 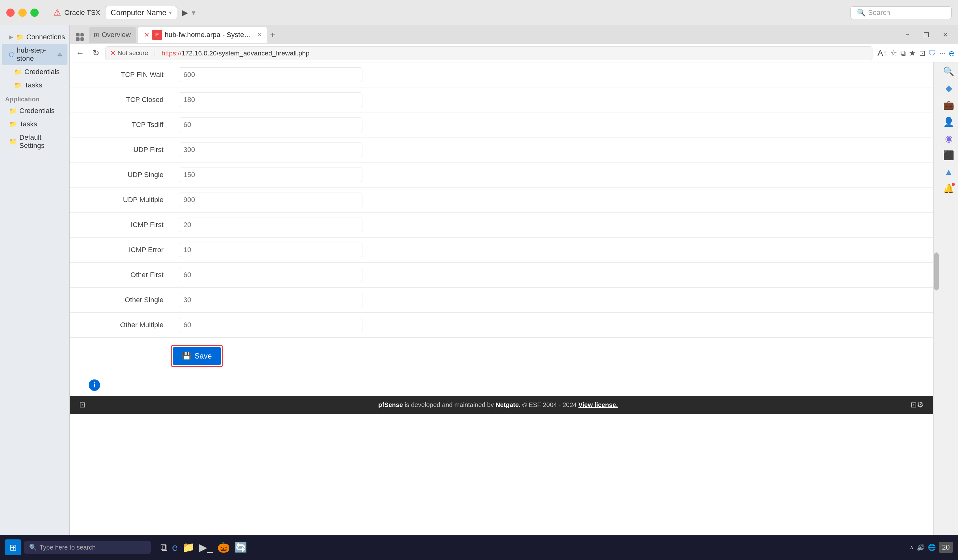 I want to click on sidebar-item-app-credentials: 📁 Credentials, so click(x=35, y=111).